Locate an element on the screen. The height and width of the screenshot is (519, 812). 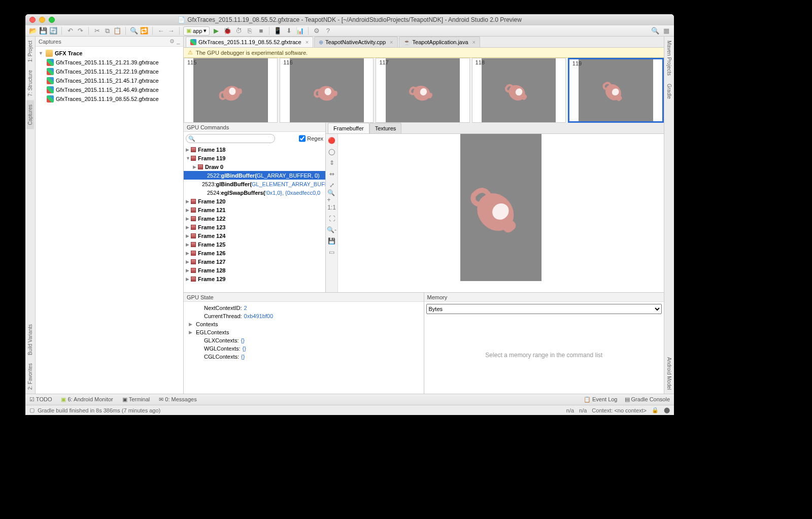
sidebar-tab-captures: Captures is located at coordinates (30, 115).